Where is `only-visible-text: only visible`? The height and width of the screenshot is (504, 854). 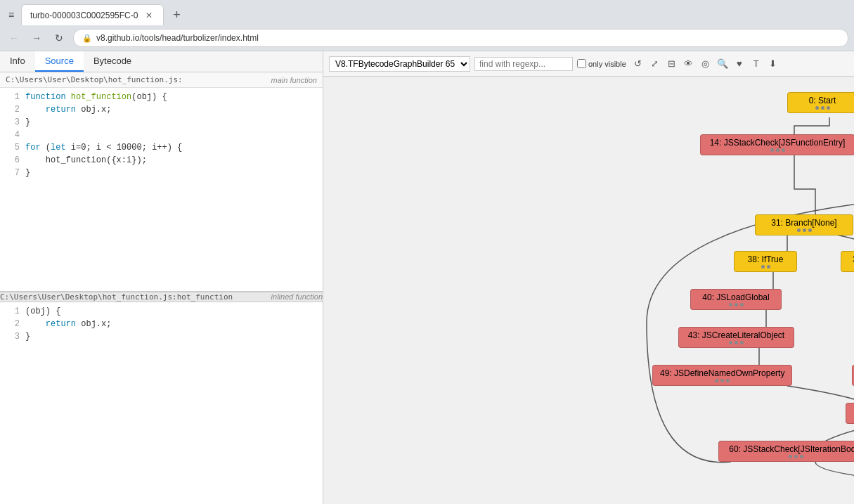
only-visible-text: only visible is located at coordinates (607, 64).